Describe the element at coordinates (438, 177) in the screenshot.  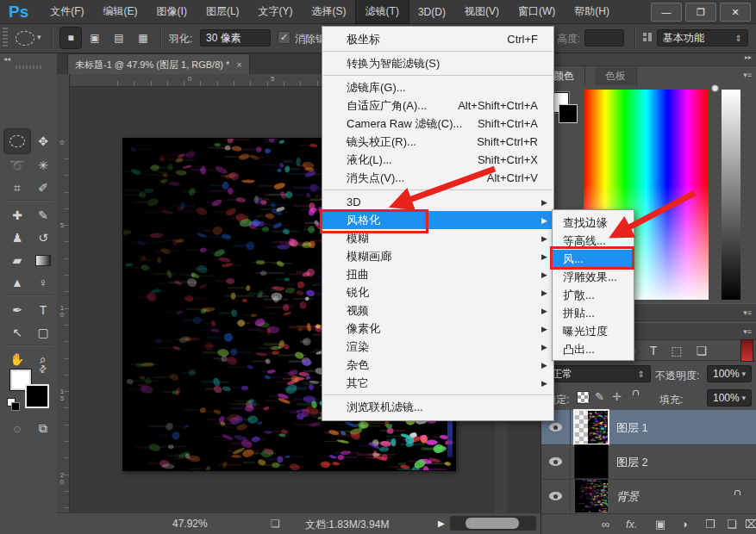
I see `menu-item-vanishing-point: 消失点(V)...Alt+Ctrl+V` at that location.